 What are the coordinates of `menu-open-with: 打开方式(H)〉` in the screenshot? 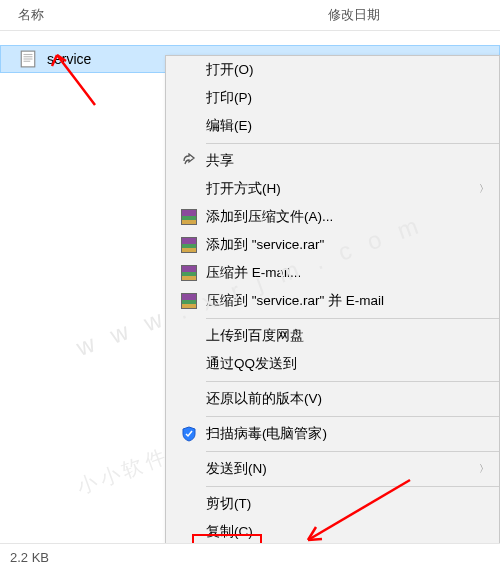 It's located at (332, 189).